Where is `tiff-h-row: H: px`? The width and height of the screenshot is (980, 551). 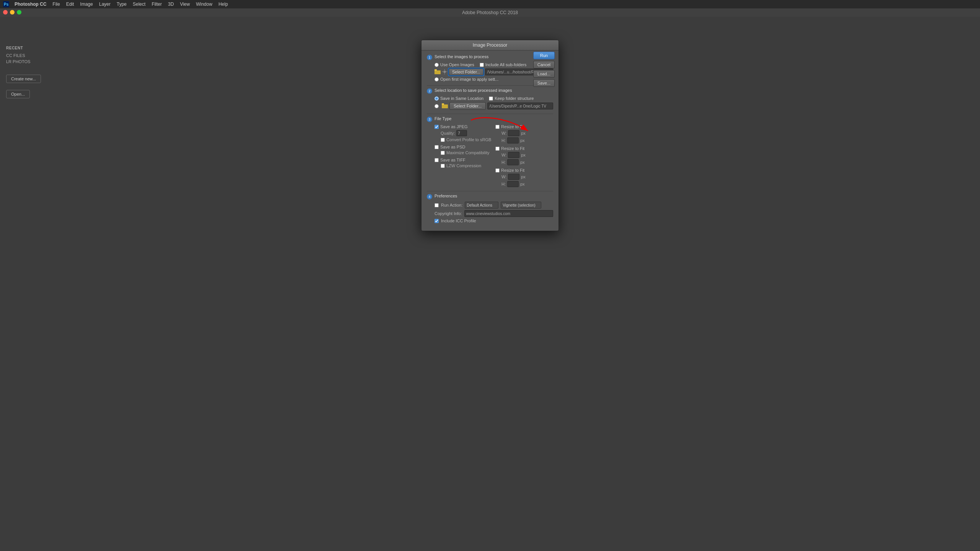
tiff-h-row: H: px is located at coordinates (524, 184).